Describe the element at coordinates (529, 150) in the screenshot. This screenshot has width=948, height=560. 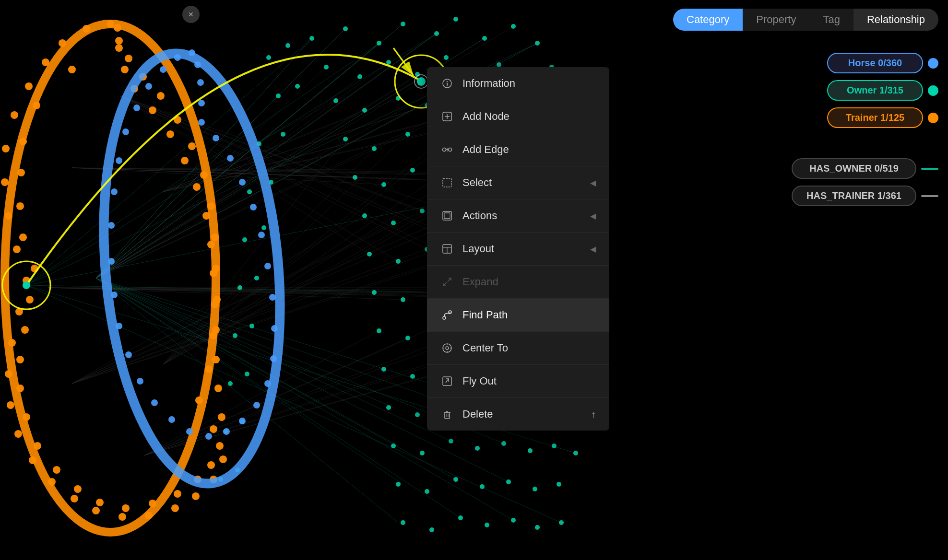
I see `add-edge-label: Add Edge` at that location.